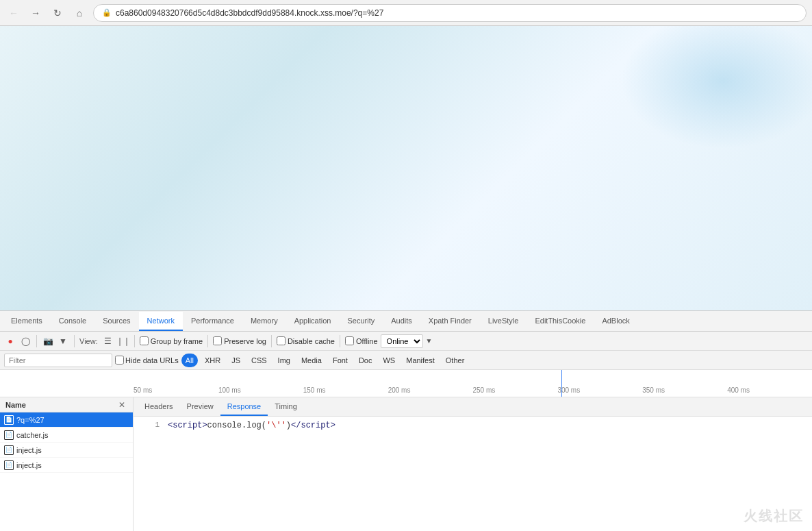  Describe the element at coordinates (561, 384) in the screenshot. I see `timeline-cursor` at that location.